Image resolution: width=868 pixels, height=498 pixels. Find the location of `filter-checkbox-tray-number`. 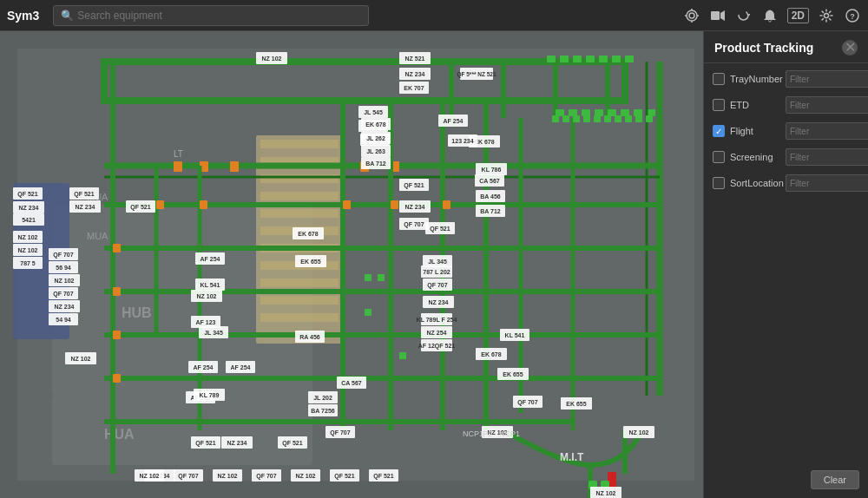

filter-checkbox-tray-number is located at coordinates (719, 79).